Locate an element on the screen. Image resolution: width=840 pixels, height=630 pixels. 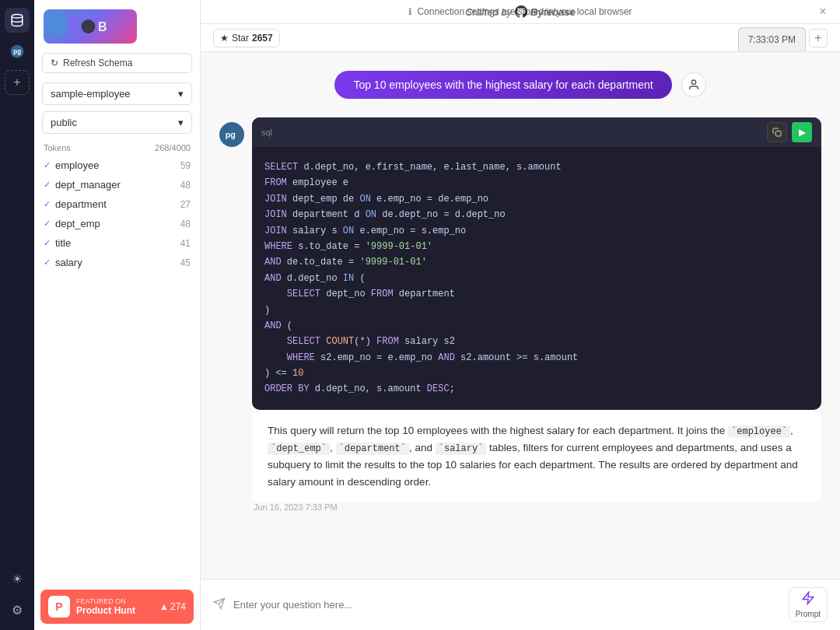
close-button: × is located at coordinates (823, 12).